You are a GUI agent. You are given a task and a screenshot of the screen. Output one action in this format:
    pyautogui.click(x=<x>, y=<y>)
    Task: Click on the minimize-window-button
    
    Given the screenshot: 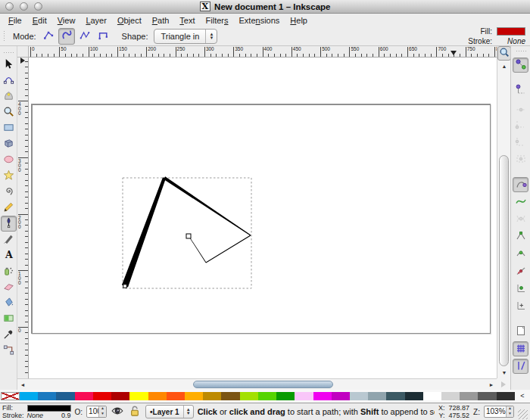 What is the action you would take?
    pyautogui.click(x=24, y=6)
    